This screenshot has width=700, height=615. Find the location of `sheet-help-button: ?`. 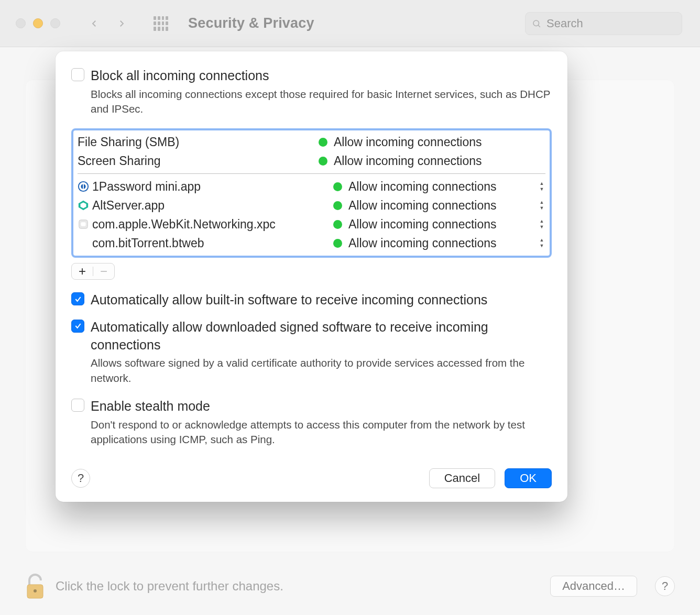

sheet-help-button: ? is located at coordinates (81, 478).